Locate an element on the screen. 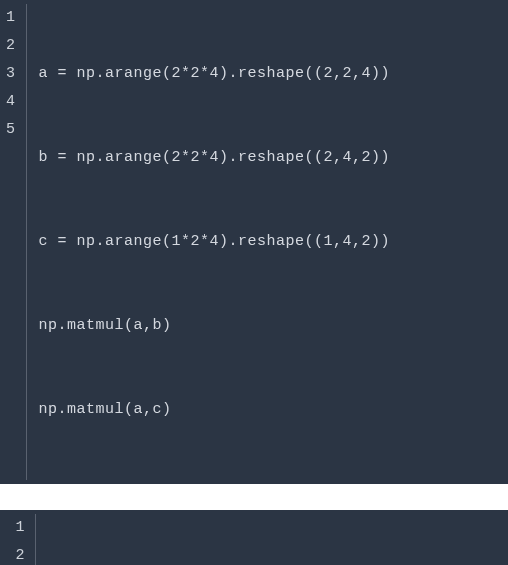 Image resolution: width=508 pixels, height=565 pixels. line-number-gutter: 1 2 3 4 5 is located at coordinates (14, 242).